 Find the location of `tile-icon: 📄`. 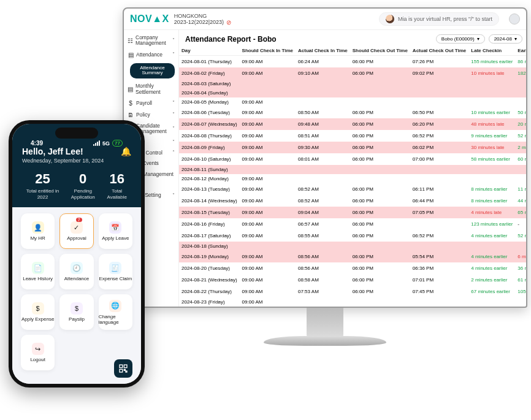

tile-icon: 📄 is located at coordinates (38, 268).